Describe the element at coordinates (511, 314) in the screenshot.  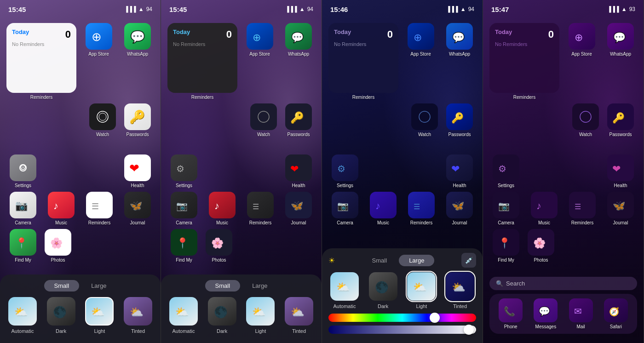
I see `phone-dock-icon-4: 📞 Phone` at that location.